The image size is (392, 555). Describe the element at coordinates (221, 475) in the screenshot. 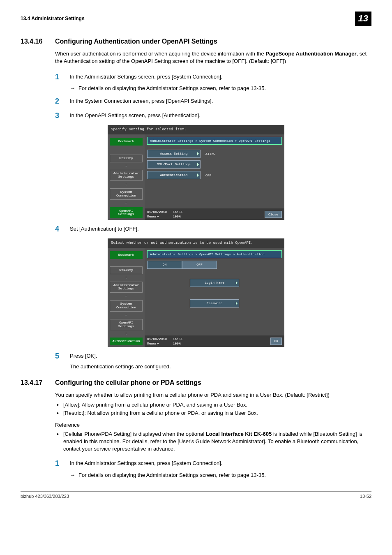

I see `sec2-step-1-sub: For details on displaying the Administra…` at that location.